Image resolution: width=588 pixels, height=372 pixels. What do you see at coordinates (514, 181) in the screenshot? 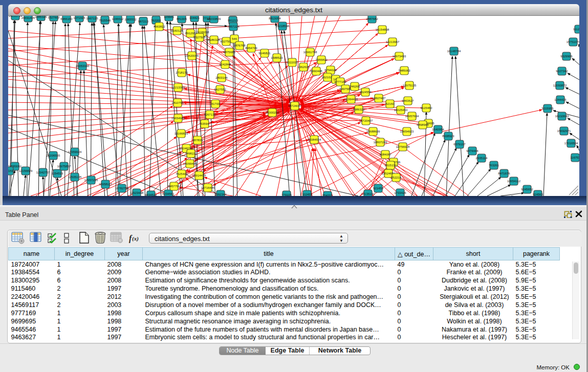
I see `svg-text: 10654112` at bounding box center [514, 181].